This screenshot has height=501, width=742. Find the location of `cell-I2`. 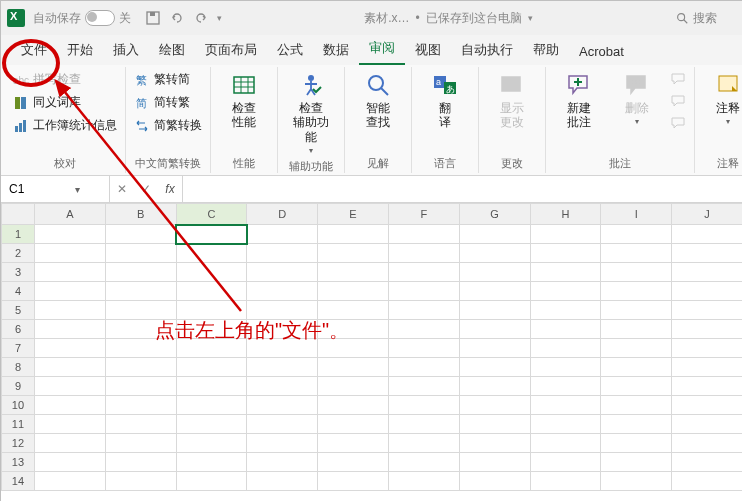

cell-I2 is located at coordinates (636, 254).